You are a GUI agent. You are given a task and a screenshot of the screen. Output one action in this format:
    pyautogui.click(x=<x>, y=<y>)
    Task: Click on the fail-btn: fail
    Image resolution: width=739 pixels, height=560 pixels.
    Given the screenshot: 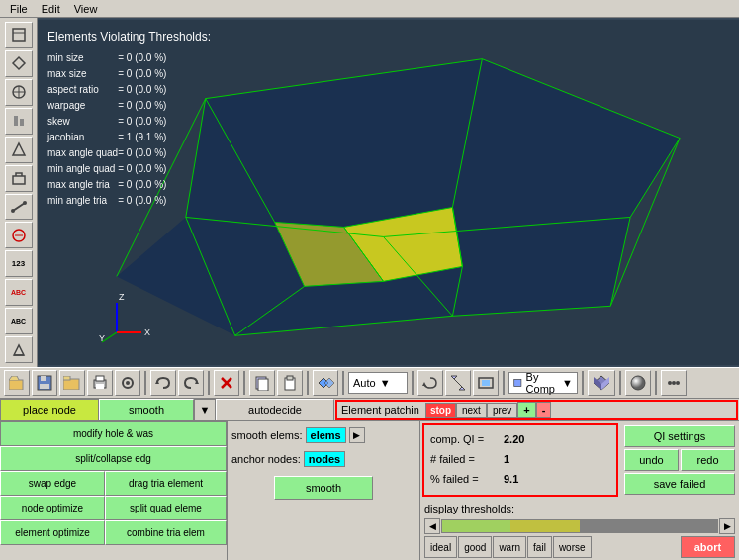 What is the action you would take?
    pyautogui.click(x=540, y=547)
    